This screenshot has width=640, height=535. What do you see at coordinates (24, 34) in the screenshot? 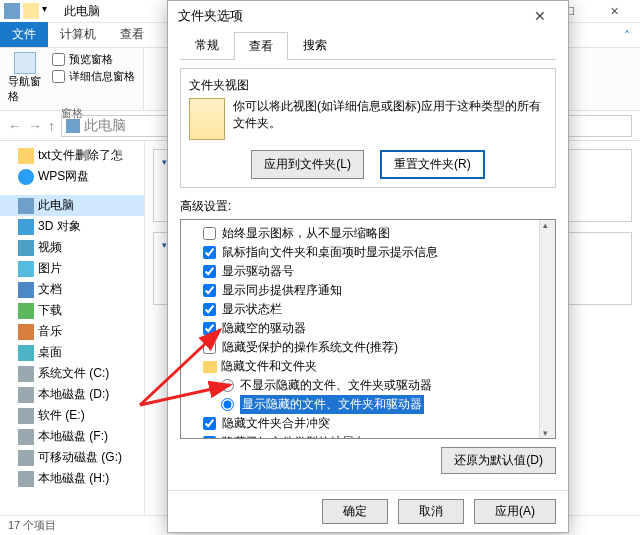
I see `ribbon-file-tab: 文件` at bounding box center [24, 34].